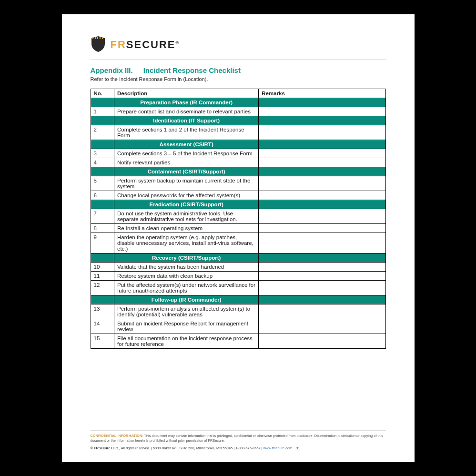 This screenshot has height=476, width=476. Describe the element at coordinates (102, 341) in the screenshot. I see `cell-no: 15` at that location.